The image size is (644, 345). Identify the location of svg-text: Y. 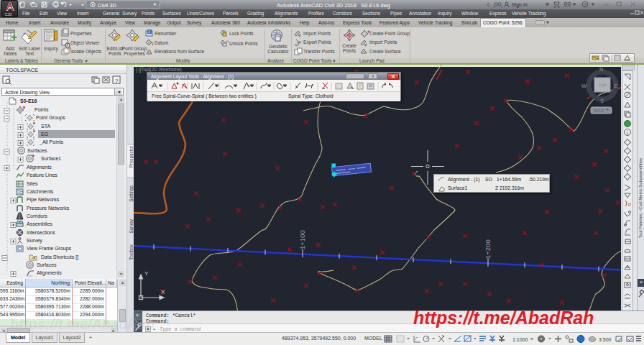
(147, 273).